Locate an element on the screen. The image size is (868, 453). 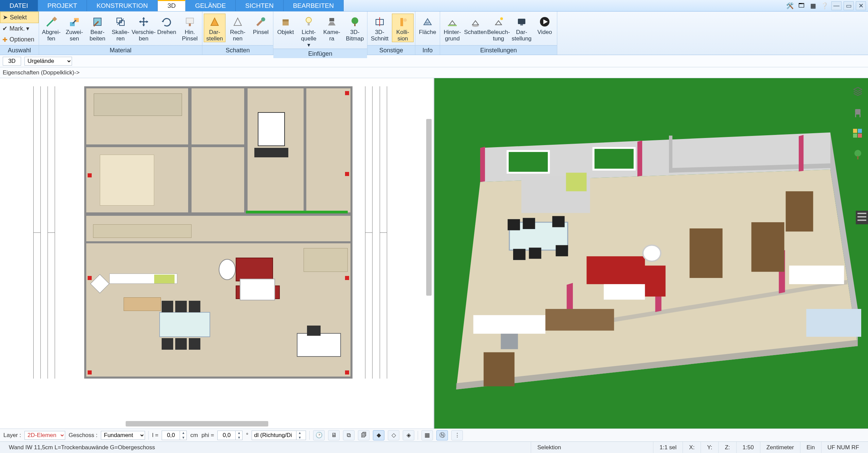
floor-label: Geschoss : is located at coordinates (83, 435).